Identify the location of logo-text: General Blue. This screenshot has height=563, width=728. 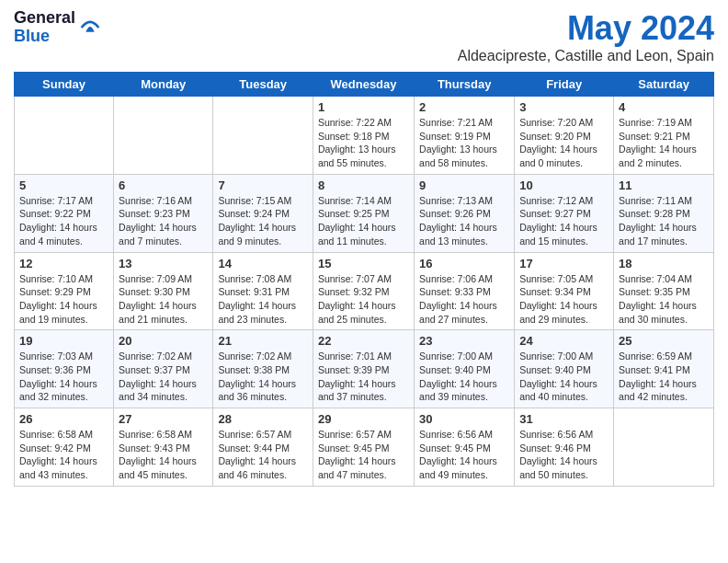
(44, 28).